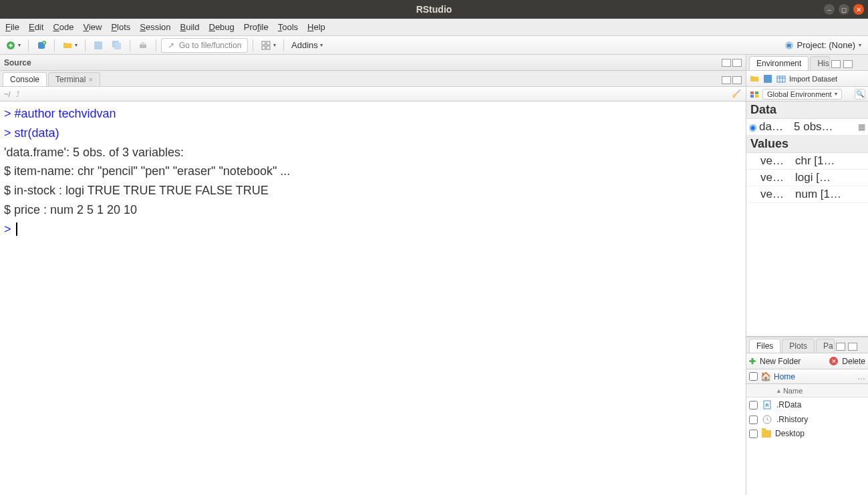 The width and height of the screenshot is (868, 495). What do you see at coordinates (779, 391) in the screenshot?
I see `sort-asc-icon: ▲` at bounding box center [779, 391].